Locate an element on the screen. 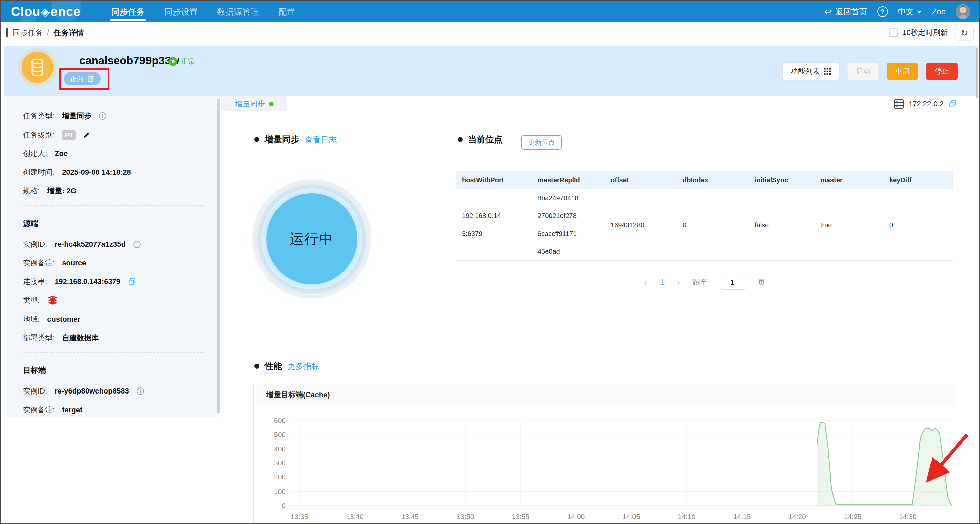 The image size is (980, 524). svg-text: 100 is located at coordinates (280, 491).